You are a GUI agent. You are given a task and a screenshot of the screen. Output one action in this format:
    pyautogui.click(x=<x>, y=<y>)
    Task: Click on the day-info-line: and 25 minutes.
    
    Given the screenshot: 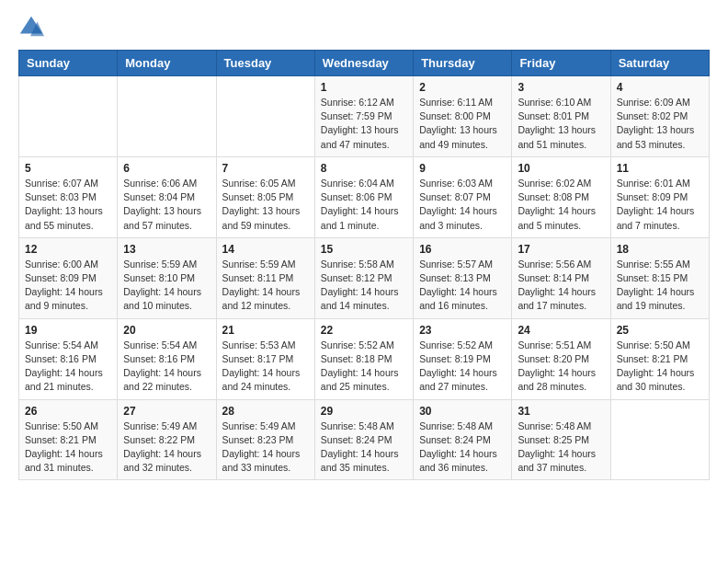 What is the action you would take?
    pyautogui.click(x=364, y=386)
    